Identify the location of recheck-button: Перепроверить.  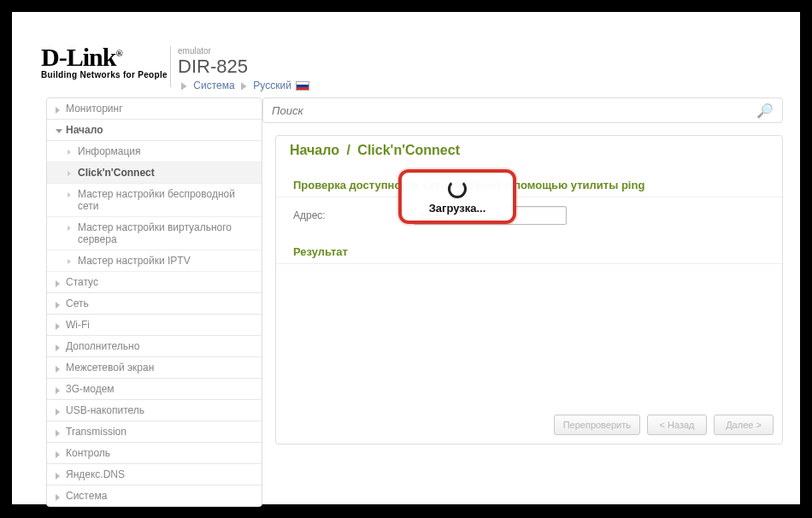
(597, 425).